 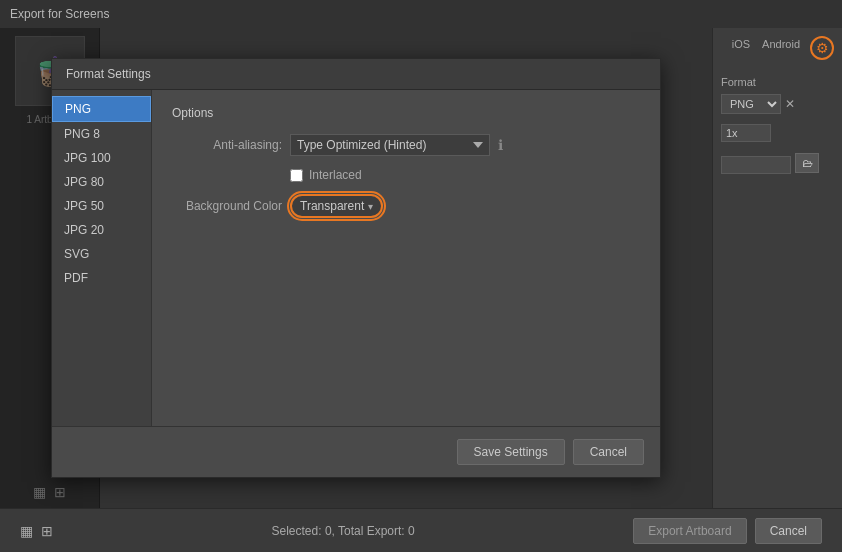 I want to click on bg-color-caret-icon: ▾, so click(x=370, y=206).